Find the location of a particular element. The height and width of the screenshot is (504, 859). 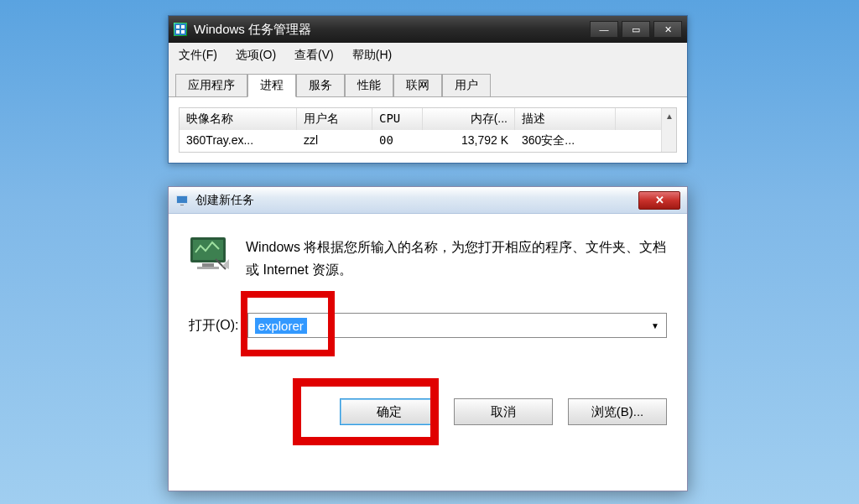

menu-file: 文件(F) is located at coordinates (198, 55).